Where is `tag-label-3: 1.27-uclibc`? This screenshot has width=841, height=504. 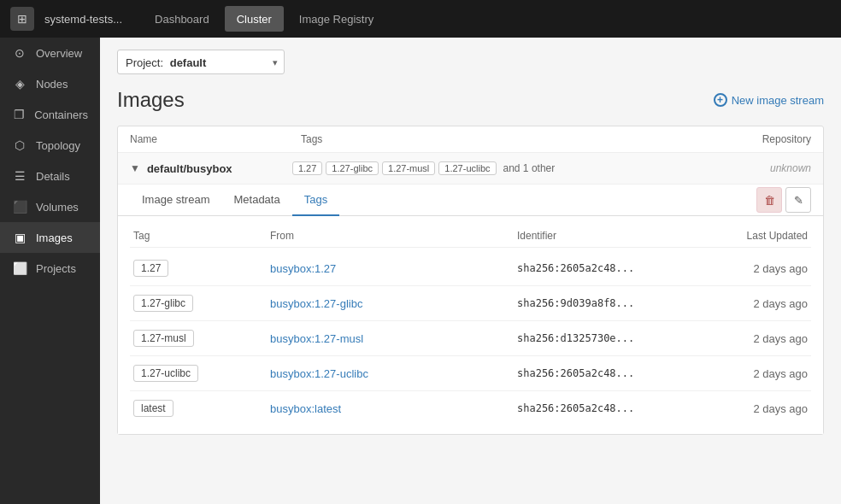 tag-label-3: 1.27-uclibc is located at coordinates (166, 373).